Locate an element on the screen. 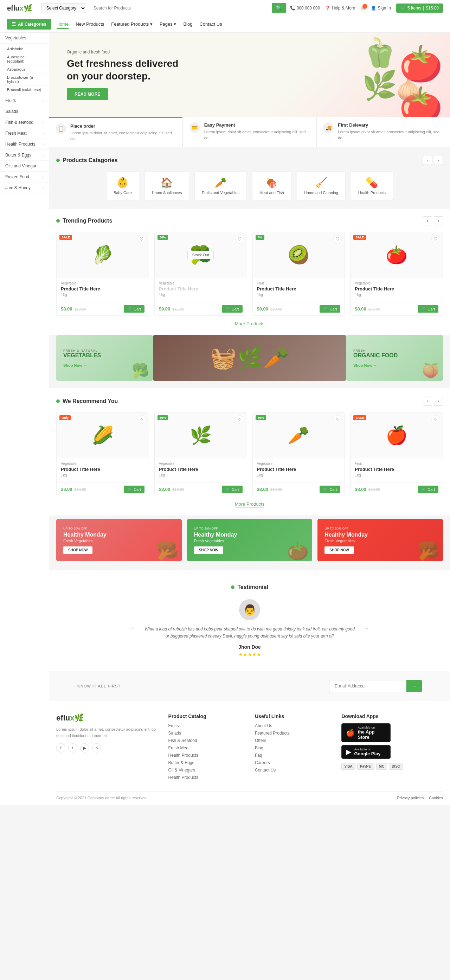 The width and height of the screenshot is (450, 980). play-store-badge: ▶ Available on Google Play is located at coordinates (366, 752).